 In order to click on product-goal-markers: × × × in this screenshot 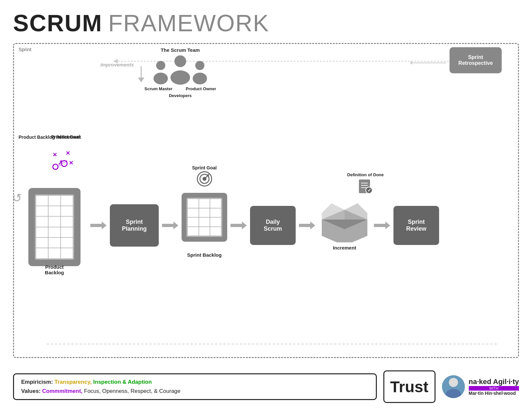, I will do `click(64, 163)`.